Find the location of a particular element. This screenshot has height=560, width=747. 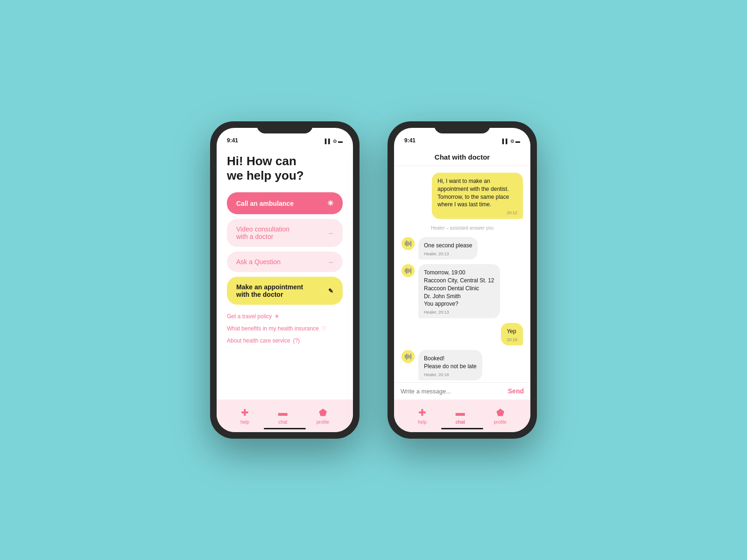

profile-icon-1: ⬟ is located at coordinates (323, 413).